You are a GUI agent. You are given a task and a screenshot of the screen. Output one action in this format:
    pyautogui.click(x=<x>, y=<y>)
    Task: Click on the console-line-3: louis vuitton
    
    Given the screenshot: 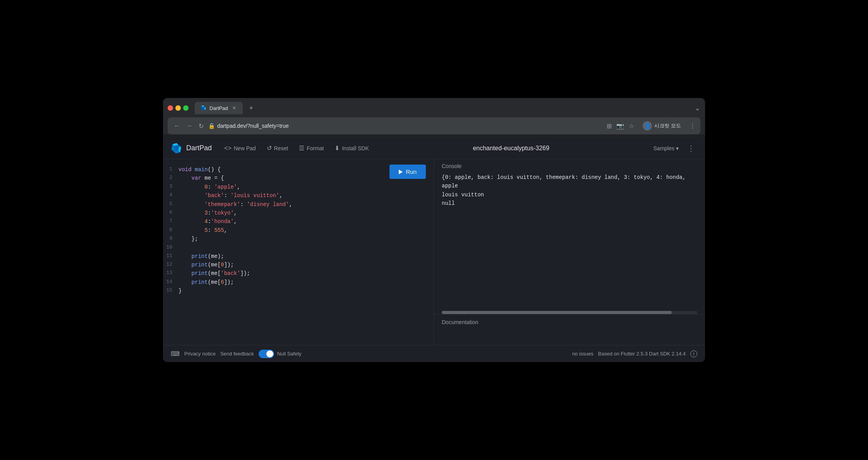 What is the action you would take?
    pyautogui.click(x=570, y=195)
    